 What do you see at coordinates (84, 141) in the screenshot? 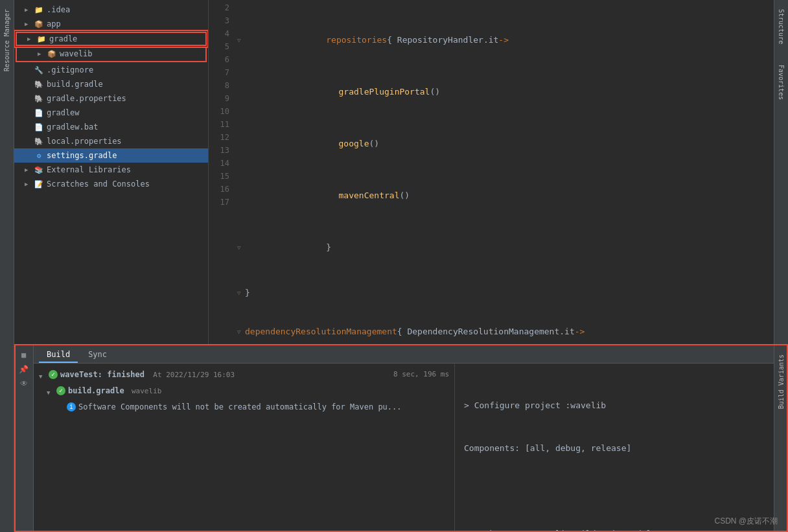
I see `tree-label-local-properties: local.properties` at bounding box center [84, 141].